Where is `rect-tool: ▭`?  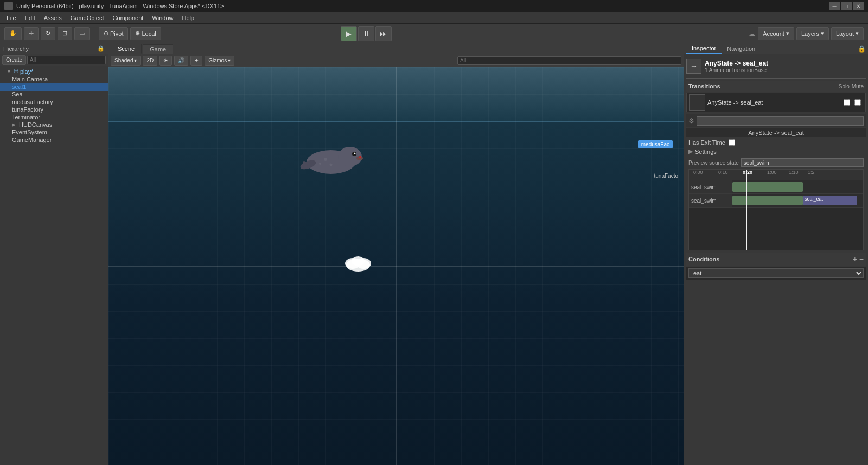 rect-tool: ▭ is located at coordinates (82, 34).